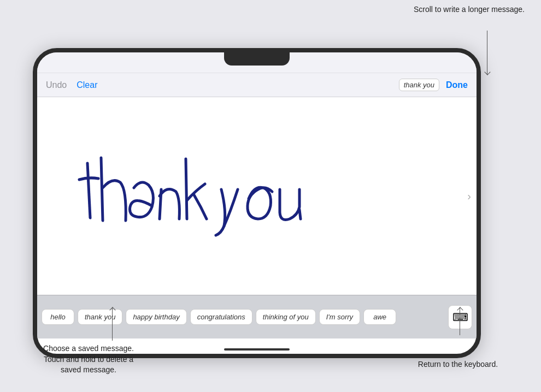 The image size is (541, 392). Describe the element at coordinates (257, 59) in the screenshot. I see `phone-notch` at that location.